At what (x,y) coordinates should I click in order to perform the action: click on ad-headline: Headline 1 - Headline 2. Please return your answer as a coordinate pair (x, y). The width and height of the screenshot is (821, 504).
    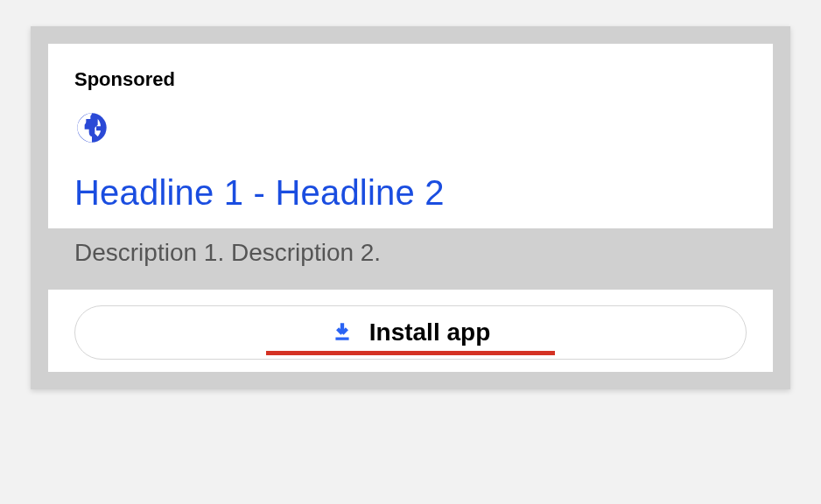
    Looking at the image, I should click on (410, 192).